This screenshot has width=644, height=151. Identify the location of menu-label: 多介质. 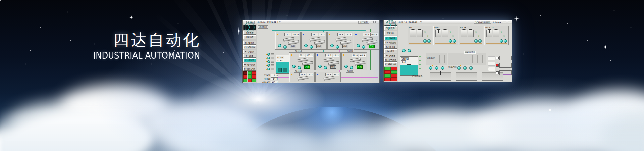
(251, 52).